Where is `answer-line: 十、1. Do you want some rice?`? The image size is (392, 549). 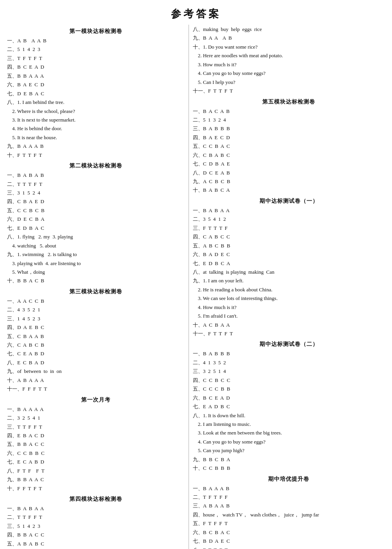 answer-line: 十、1. Do you want some rice? is located at coordinates (289, 47).